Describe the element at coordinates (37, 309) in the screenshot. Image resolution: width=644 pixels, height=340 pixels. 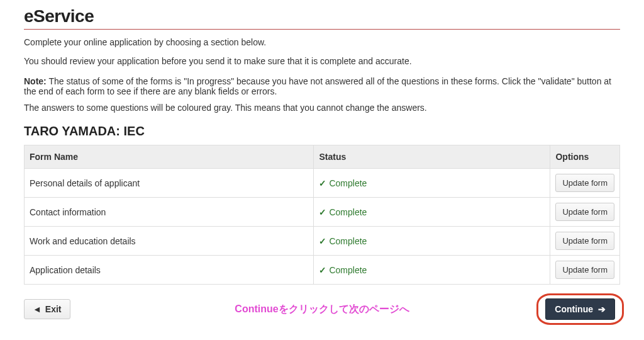
I see `arrow-left-icon: ◄` at that location.